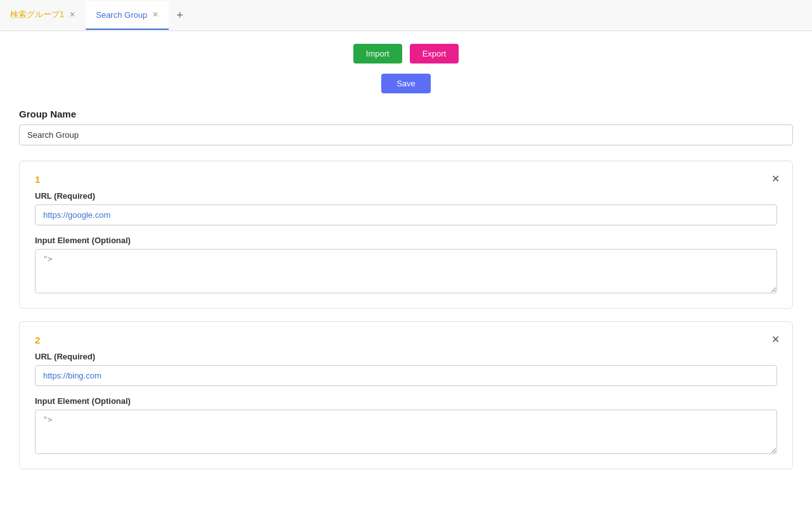 The width and height of the screenshot is (812, 508). I want to click on element-textarea-2: ">, so click(406, 432).